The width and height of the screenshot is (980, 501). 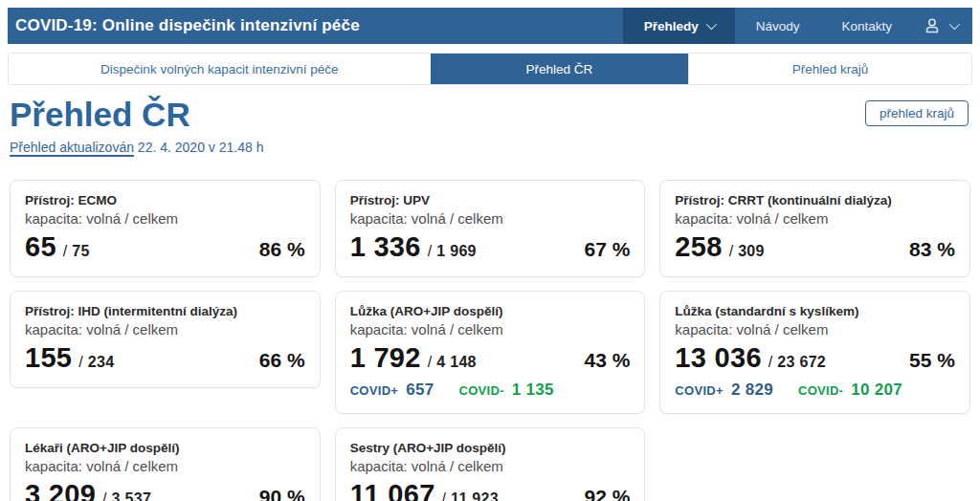 I want to click on card-title: Přístroj: UPV, so click(x=490, y=201).